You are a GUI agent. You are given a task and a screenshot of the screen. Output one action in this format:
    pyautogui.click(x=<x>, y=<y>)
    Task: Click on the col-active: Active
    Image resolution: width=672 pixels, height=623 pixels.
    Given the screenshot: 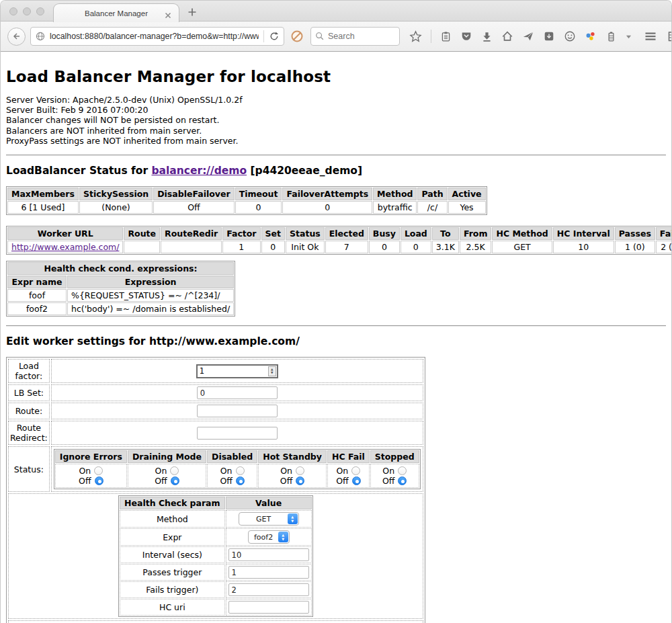 What is the action you would take?
    pyautogui.click(x=467, y=194)
    